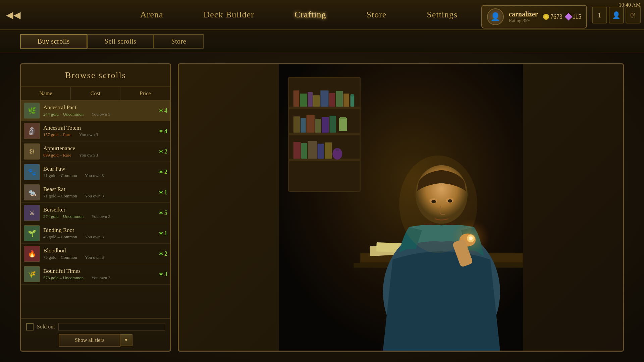 The width and height of the screenshot is (644, 362). What do you see at coordinates (100, 135) in the screenshot?
I see `scroll-meta: 157 gold – Rare You own 3` at bounding box center [100, 135].